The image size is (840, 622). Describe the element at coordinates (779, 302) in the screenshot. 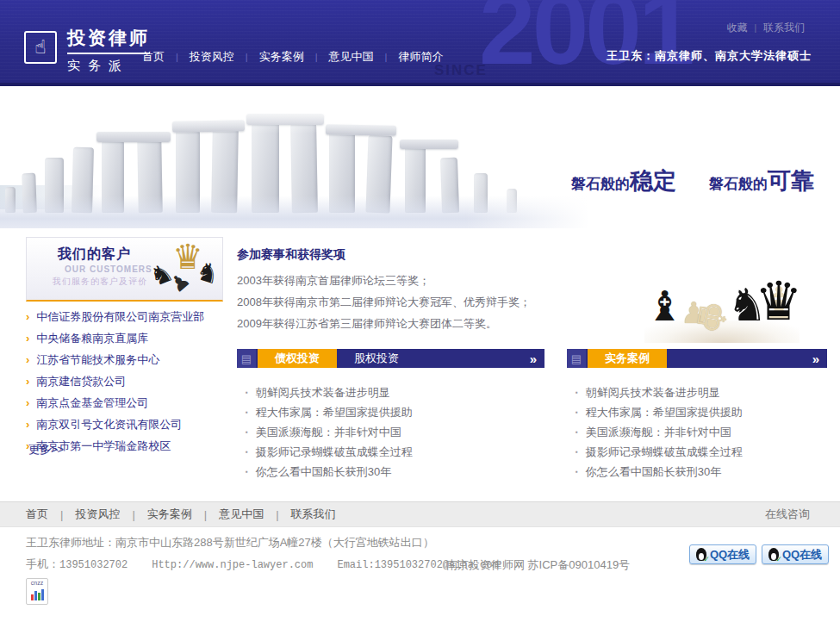

I see `chess-black-queen-icon: ♛` at that location.